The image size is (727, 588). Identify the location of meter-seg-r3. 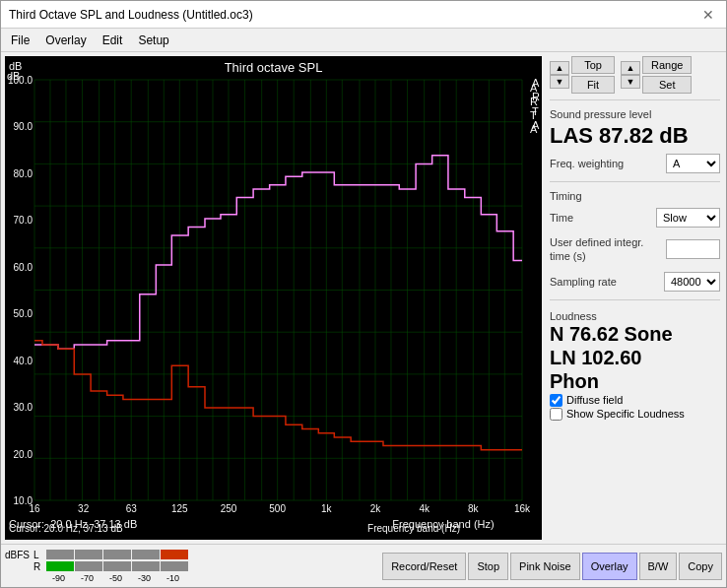
(117, 566).